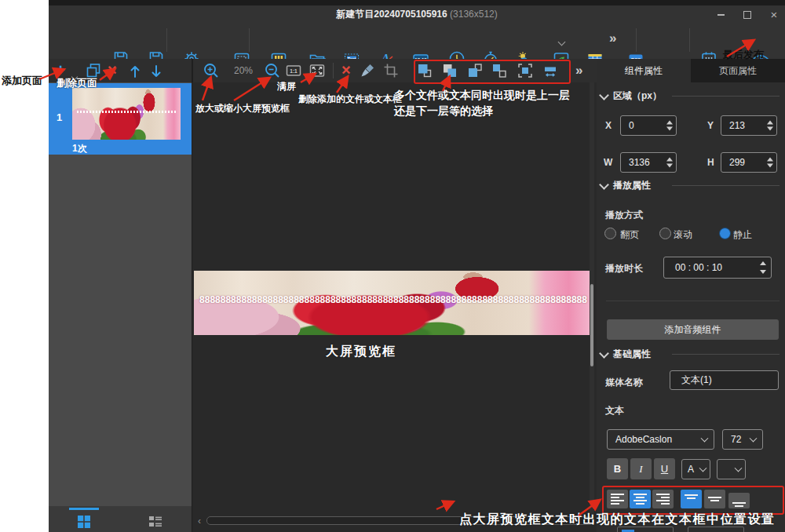 This screenshot has width=785, height=532. What do you see at coordinates (135, 71) in the screenshot?
I see `move-page-up-button` at bounding box center [135, 71].